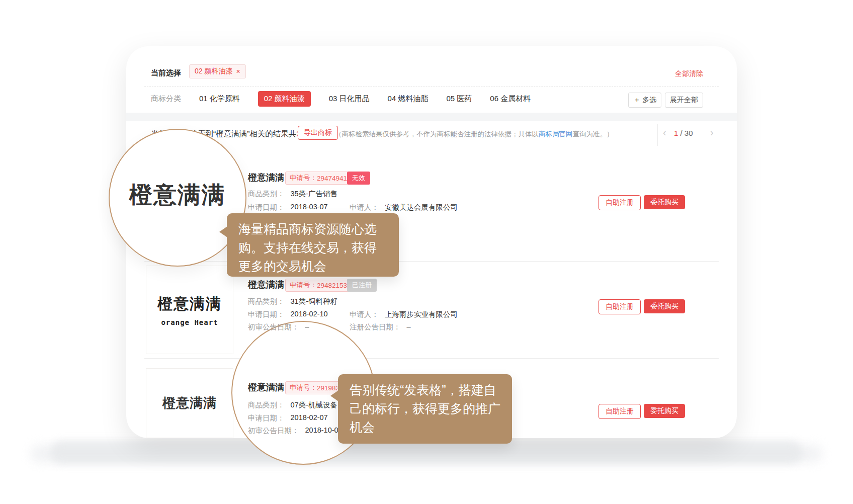 The height and width of the screenshot is (504, 853). What do you see at coordinates (309, 418) in the screenshot?
I see `field-value: 2018-02-07` at bounding box center [309, 418].